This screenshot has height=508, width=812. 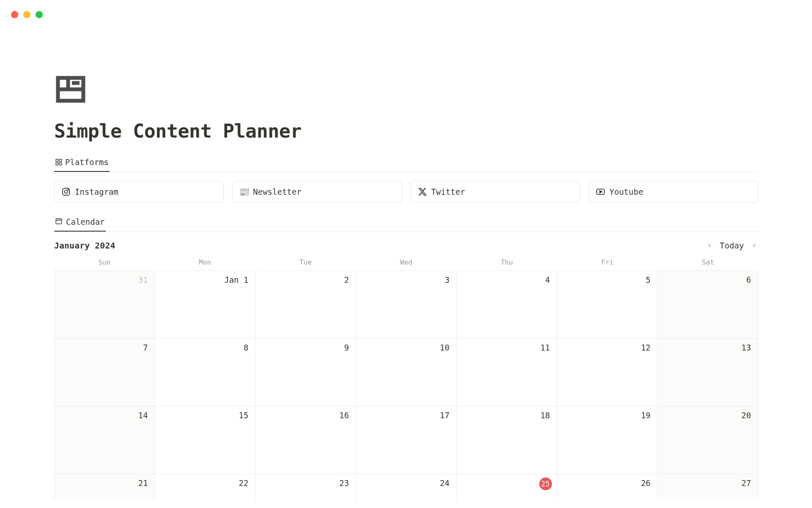 I want to click on calendar-cell: 21, so click(x=105, y=487).